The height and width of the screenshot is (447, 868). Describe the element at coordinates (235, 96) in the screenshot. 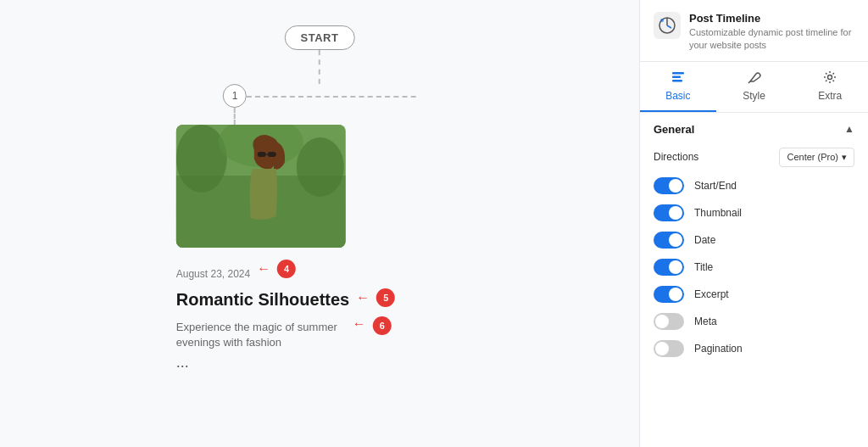

I see `step-number: 1` at that location.